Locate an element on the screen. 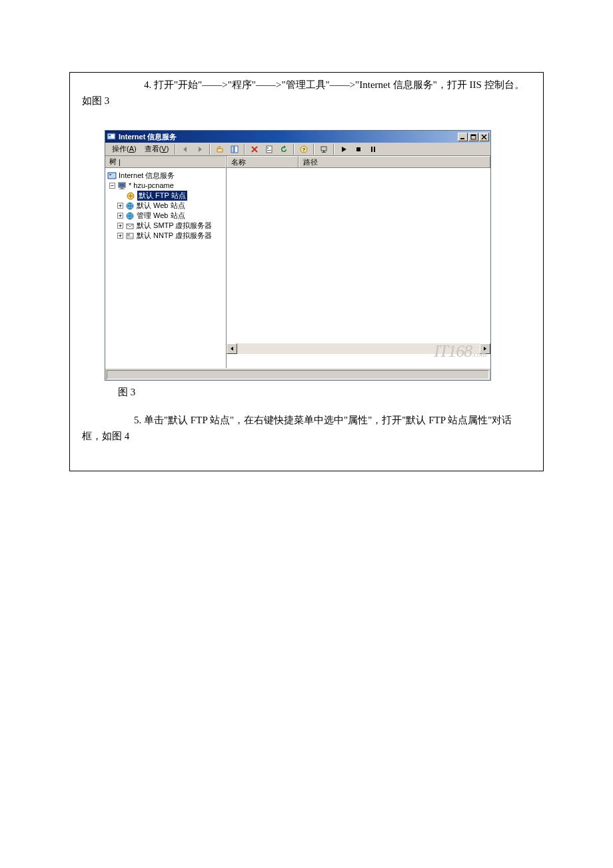 This screenshot has width=613, height=868. iis-icon is located at coordinates (112, 176).